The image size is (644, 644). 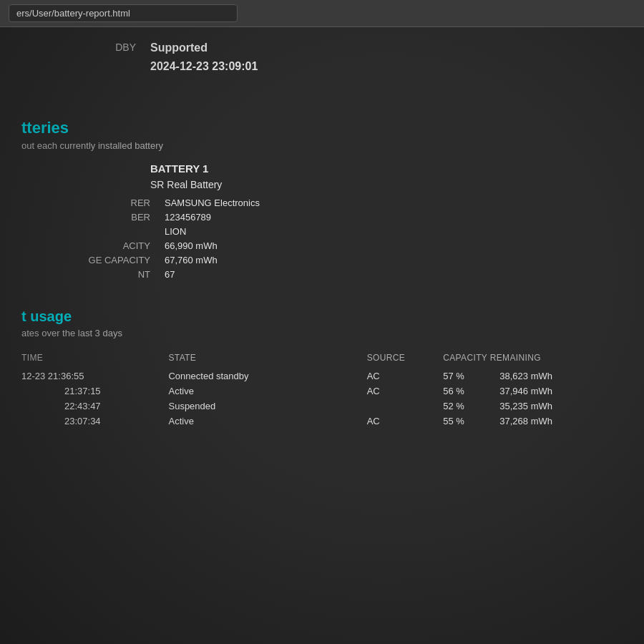 What do you see at coordinates (322, 246) in the screenshot?
I see `battery-field-row: ACITY 66,990 mWh` at bounding box center [322, 246].